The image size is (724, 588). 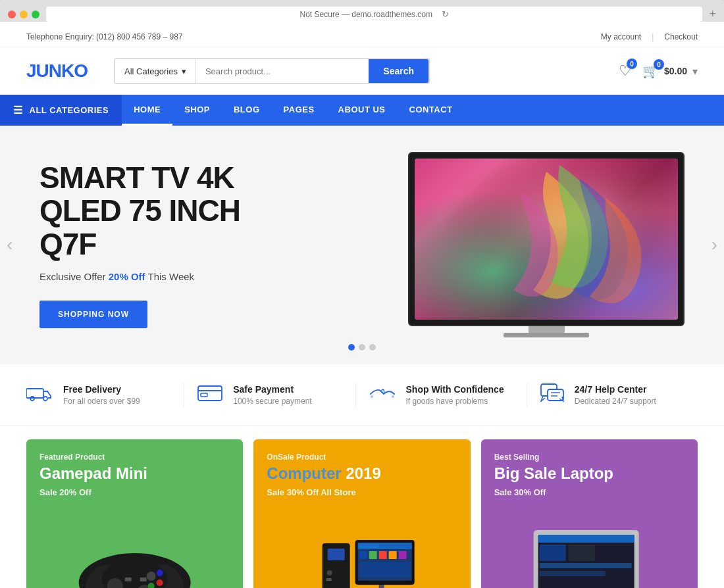 What do you see at coordinates (382, 395) in the screenshot?
I see `handshake-icon` at bounding box center [382, 395].